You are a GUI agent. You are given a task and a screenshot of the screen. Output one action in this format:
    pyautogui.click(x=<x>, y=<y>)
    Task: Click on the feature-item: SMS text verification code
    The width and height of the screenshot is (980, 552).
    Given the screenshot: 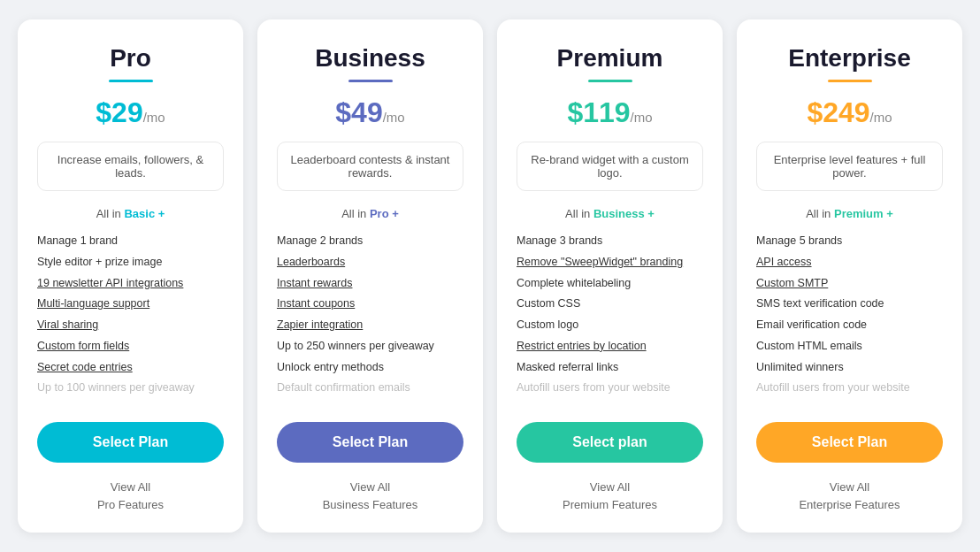 What is the action you would take?
    pyautogui.click(x=849, y=304)
    